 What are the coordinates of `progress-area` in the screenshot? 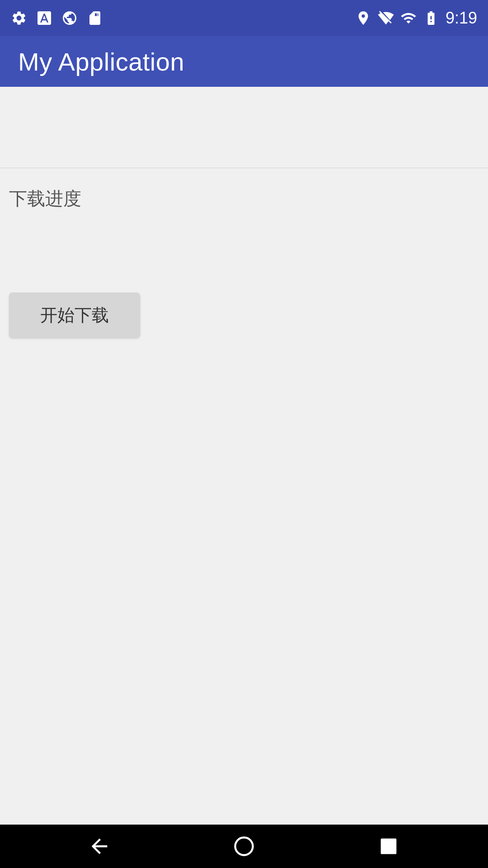 It's located at (244, 252).